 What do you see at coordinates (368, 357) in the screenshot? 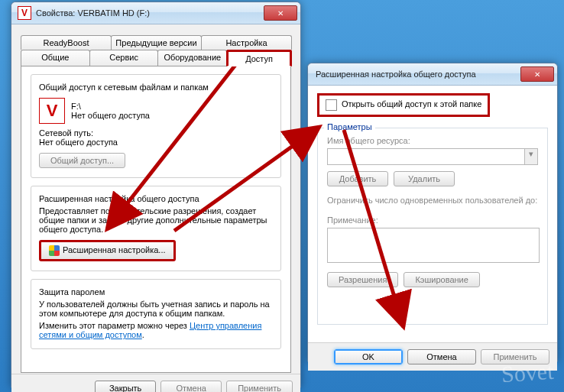
I see `ok-button: OK` at bounding box center [368, 357].